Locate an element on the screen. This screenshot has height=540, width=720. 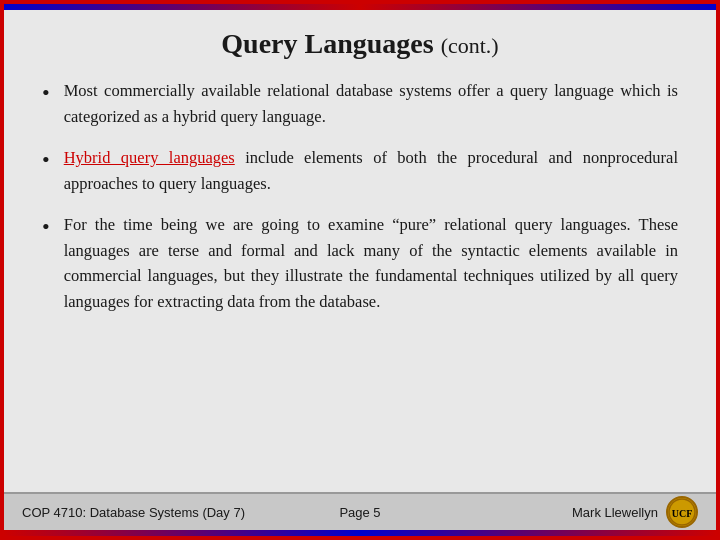
slide-title: Query Languages (cont.) is located at coordinates (360, 44).